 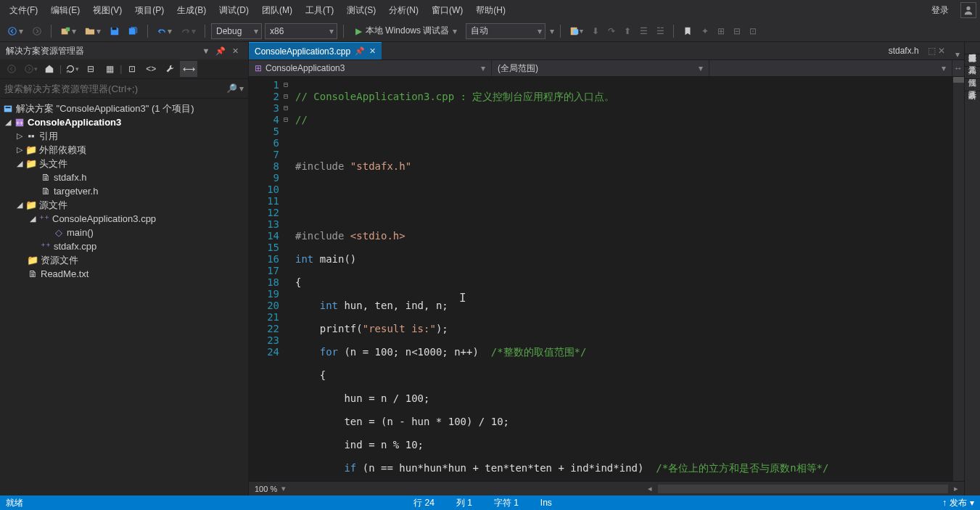 What do you see at coordinates (149, 10) in the screenshot?
I see `menu-project: 项目(P)` at bounding box center [149, 10].